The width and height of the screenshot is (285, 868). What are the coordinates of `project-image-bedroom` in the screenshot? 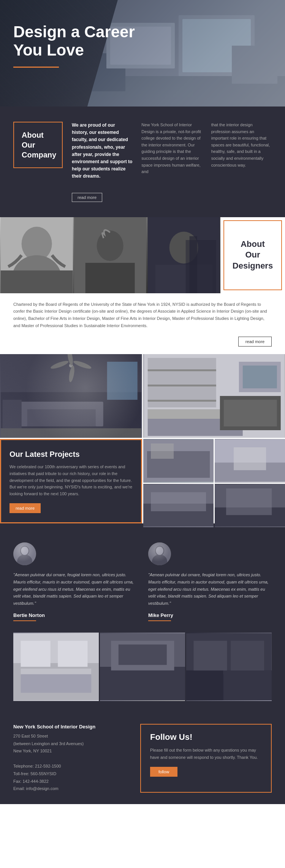 It's located at (214, 396).